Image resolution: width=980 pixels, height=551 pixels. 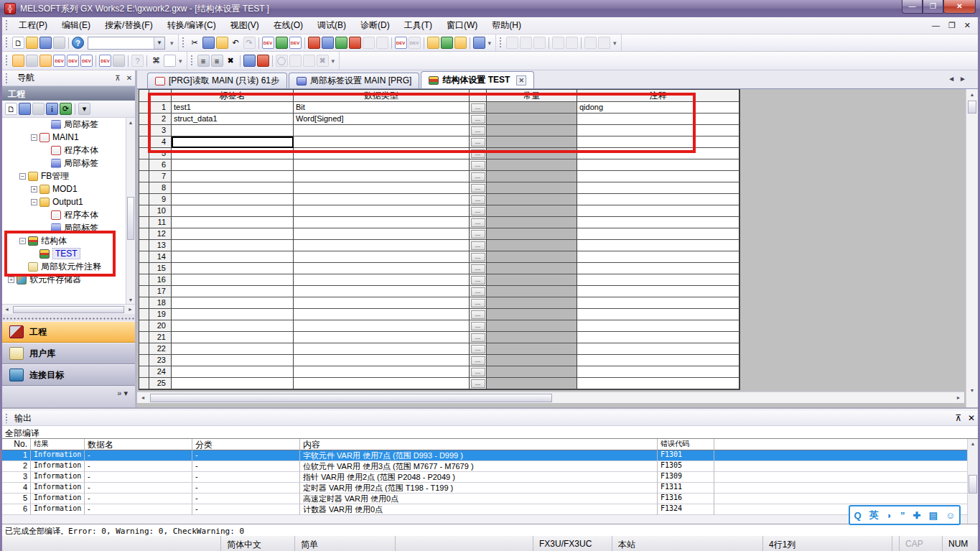 What do you see at coordinates (19, 60) in the screenshot?
I see `project-window-icon` at bounding box center [19, 60].